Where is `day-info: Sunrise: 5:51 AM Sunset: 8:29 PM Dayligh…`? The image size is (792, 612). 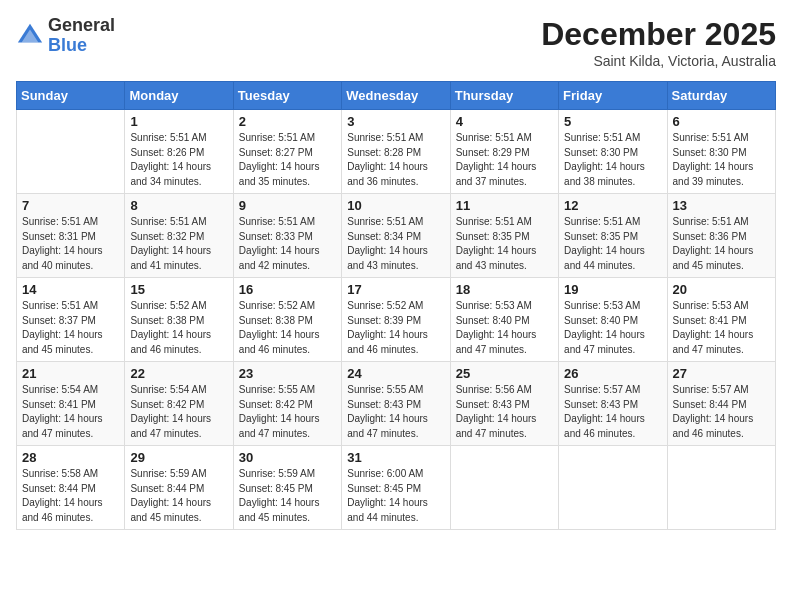 day-info: Sunrise: 5:51 AM Sunset: 8:29 PM Dayligh… is located at coordinates (504, 160).